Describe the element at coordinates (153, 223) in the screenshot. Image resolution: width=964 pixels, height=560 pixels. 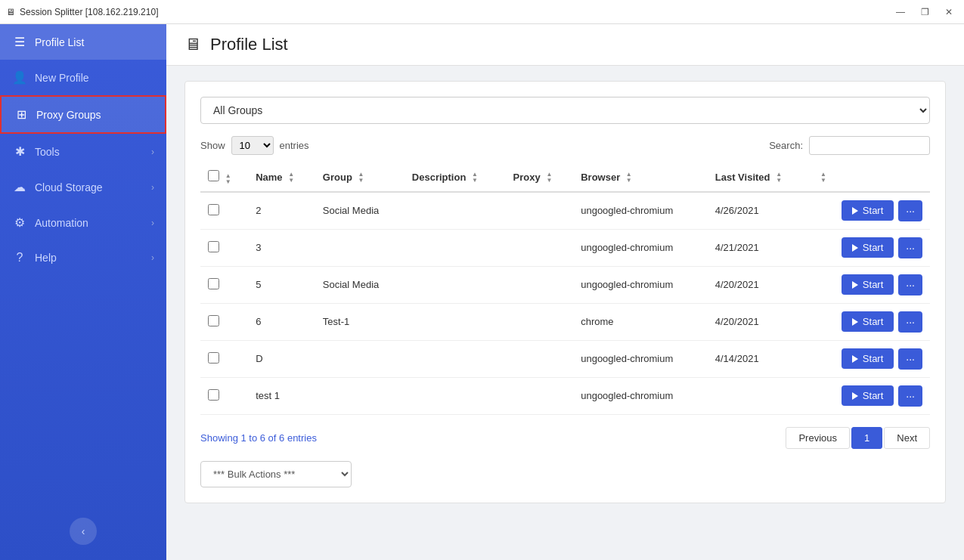
I see `automation-arrow: ›` at that location.